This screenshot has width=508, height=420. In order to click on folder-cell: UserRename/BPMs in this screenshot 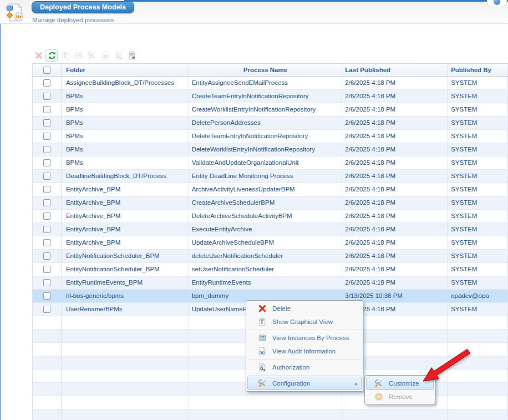, I will do `click(125, 310)`.